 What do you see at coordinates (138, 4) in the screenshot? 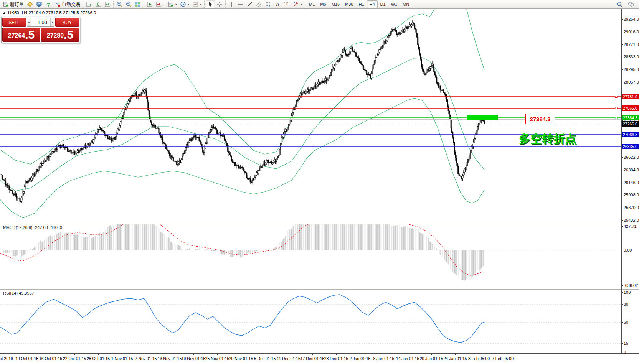
I see `tile-windows-button` at bounding box center [138, 4].